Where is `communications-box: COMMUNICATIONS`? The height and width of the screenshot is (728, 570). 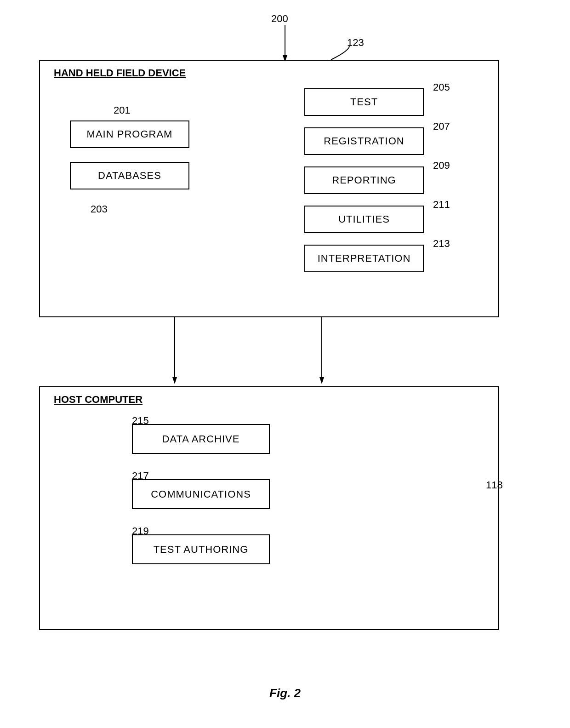 communications-box: COMMUNICATIONS is located at coordinates (201, 494).